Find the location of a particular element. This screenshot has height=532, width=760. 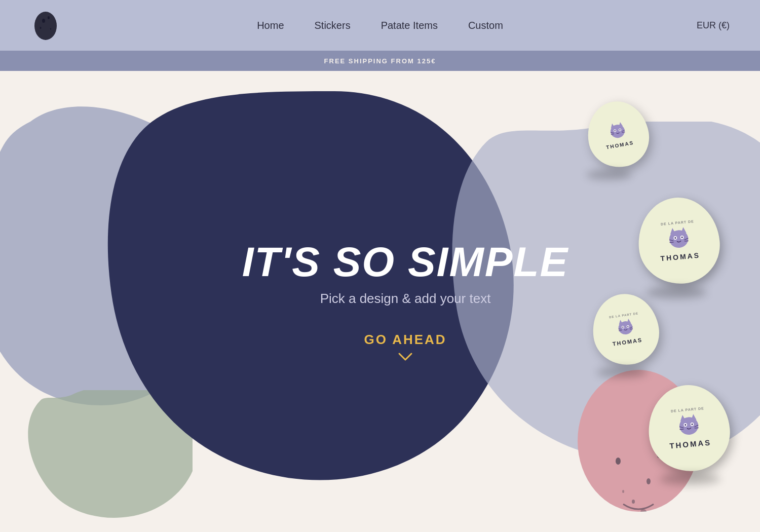

nav-custom: Custom is located at coordinates (485, 25).